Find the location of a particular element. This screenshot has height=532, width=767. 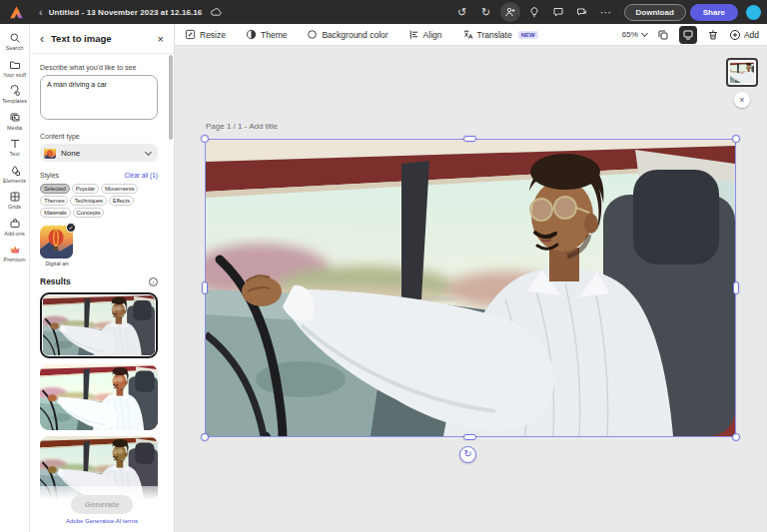

handle-top-left is located at coordinates (205, 139).